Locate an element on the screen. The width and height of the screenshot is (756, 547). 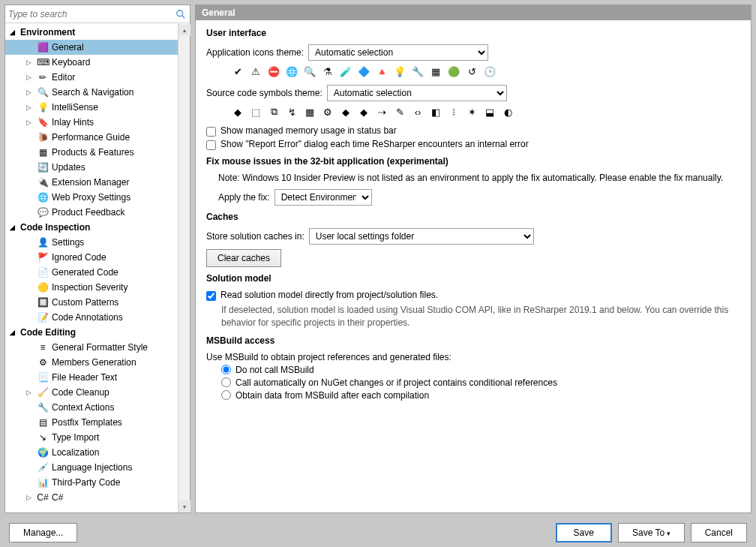
scrollbar: ▴ ▾ is located at coordinates (184, 269).